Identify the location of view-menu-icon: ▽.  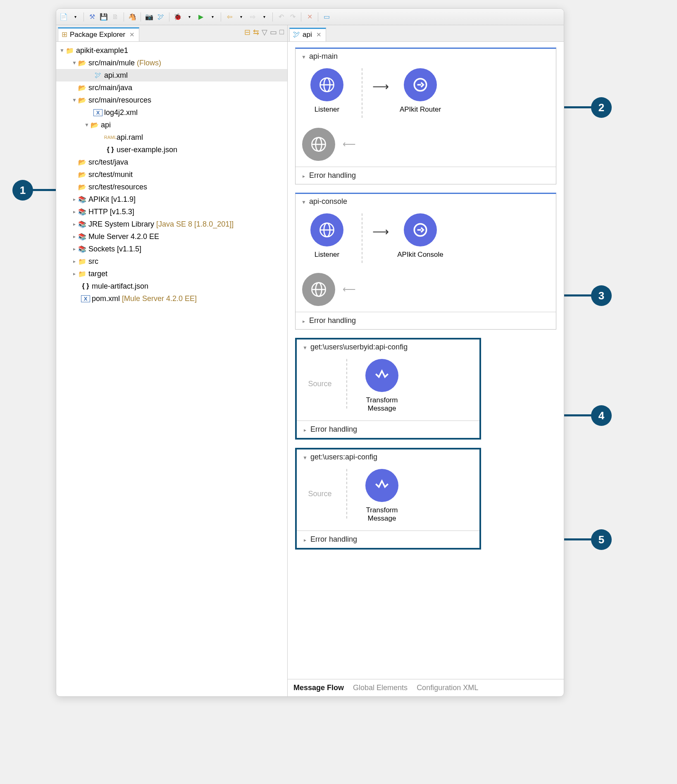
(265, 32).